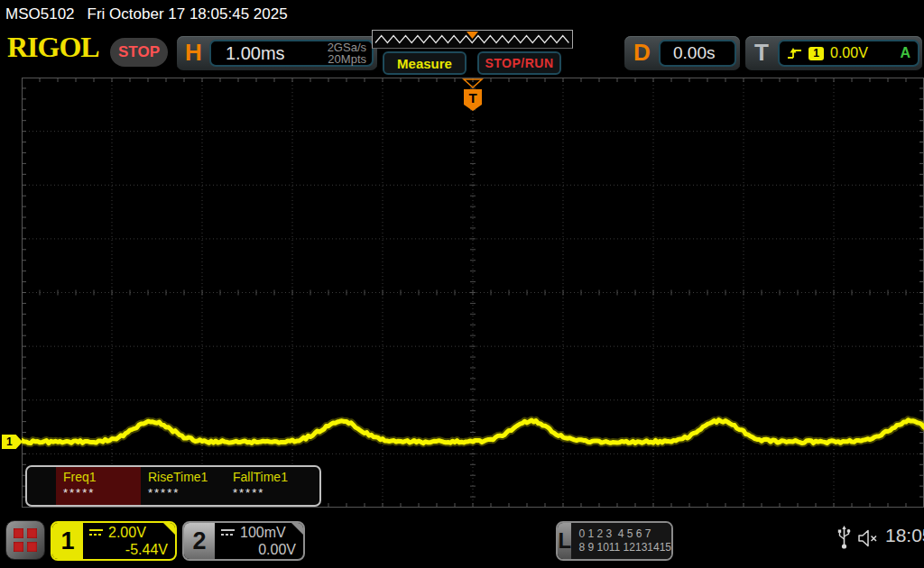  Describe the element at coordinates (263, 532) in the screenshot. I see `channel2-scale: 100mV` at that location.